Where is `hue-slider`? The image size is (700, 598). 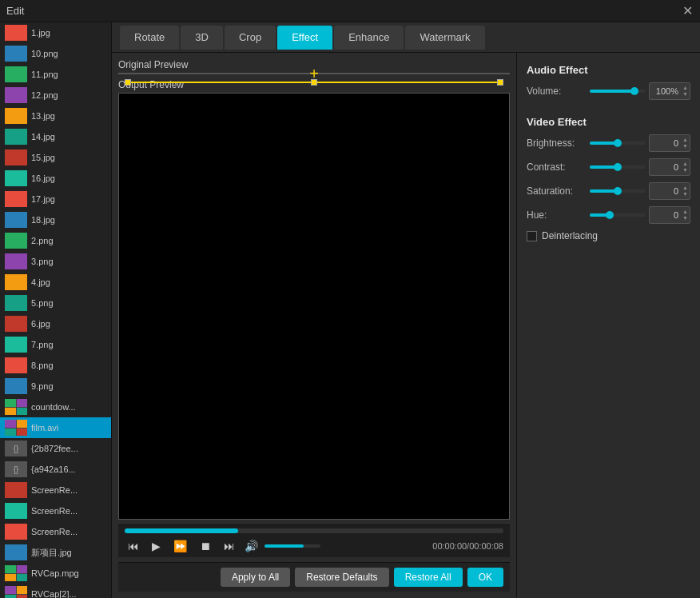 hue-slider is located at coordinates (618, 215).